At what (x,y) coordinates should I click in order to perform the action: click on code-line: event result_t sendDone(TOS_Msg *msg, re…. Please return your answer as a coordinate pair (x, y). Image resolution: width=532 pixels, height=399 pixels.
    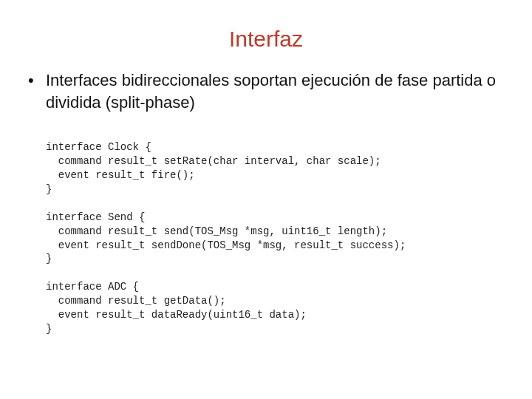
    Looking at the image, I should click on (226, 245).